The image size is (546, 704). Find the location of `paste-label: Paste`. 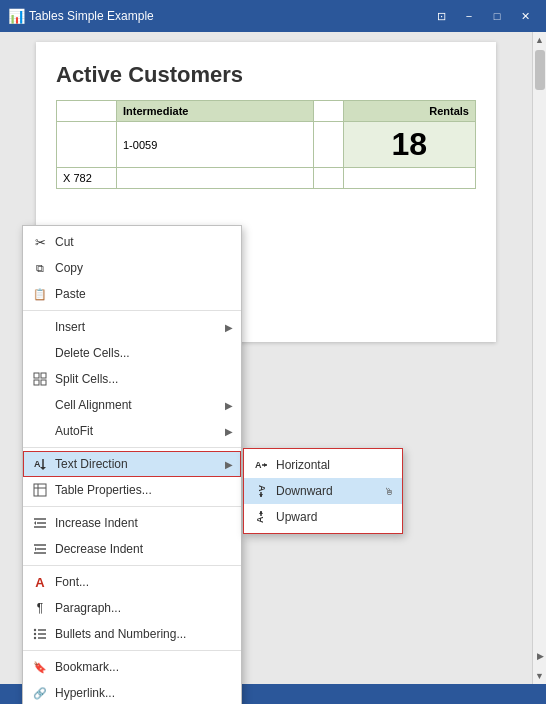

paste-label: Paste is located at coordinates (144, 294).